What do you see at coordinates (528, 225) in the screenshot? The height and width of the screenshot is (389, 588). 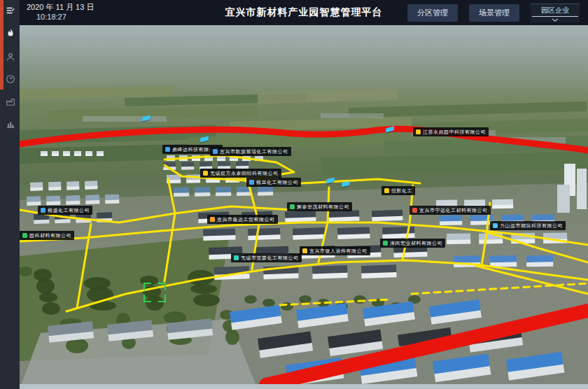 I see `company-label: 力山远市精抹科技有限公司` at bounding box center [528, 225].